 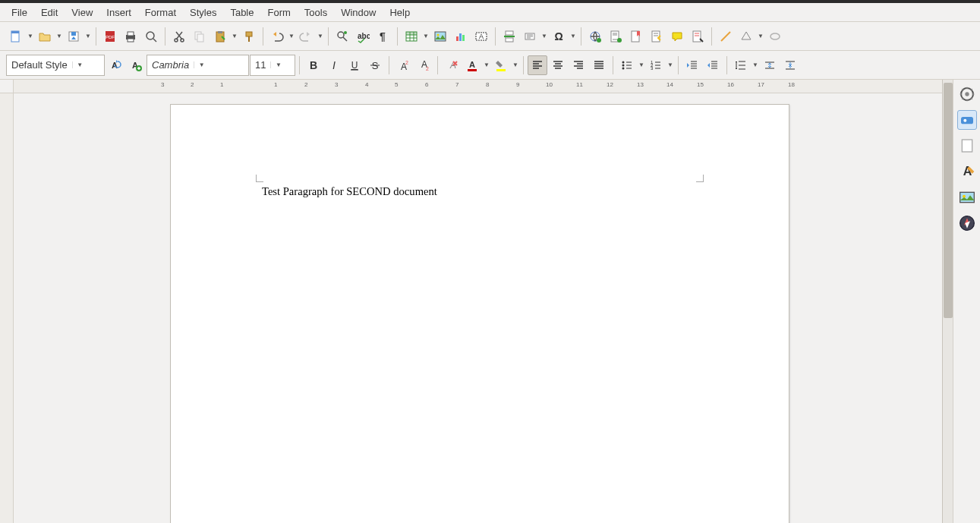 What do you see at coordinates (314, 65) in the screenshot?
I see `bold-icon: B` at bounding box center [314, 65].